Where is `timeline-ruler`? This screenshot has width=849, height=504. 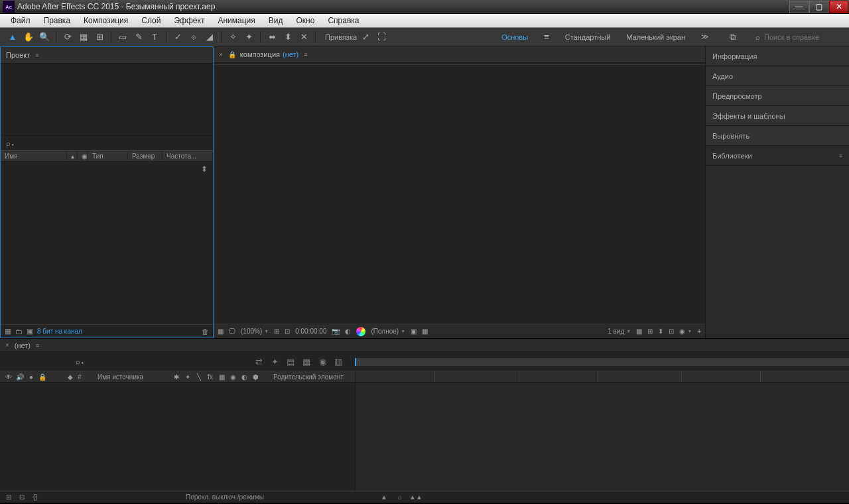 timeline-ruler is located at coordinates (602, 377).